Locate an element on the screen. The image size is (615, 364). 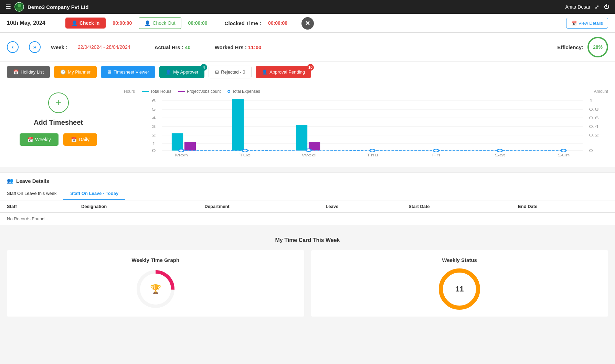
daily-button: 📅 Daily is located at coordinates (80, 140).